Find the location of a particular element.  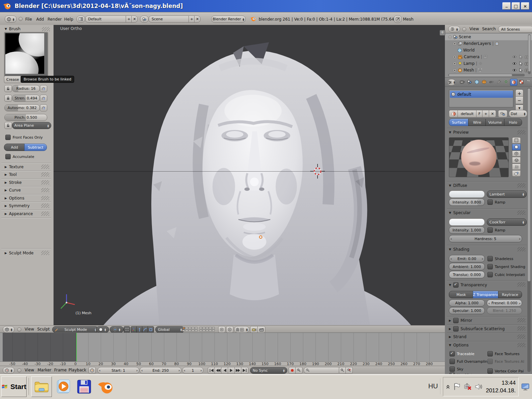

quicklaunch-blender is located at coordinates (105, 387).